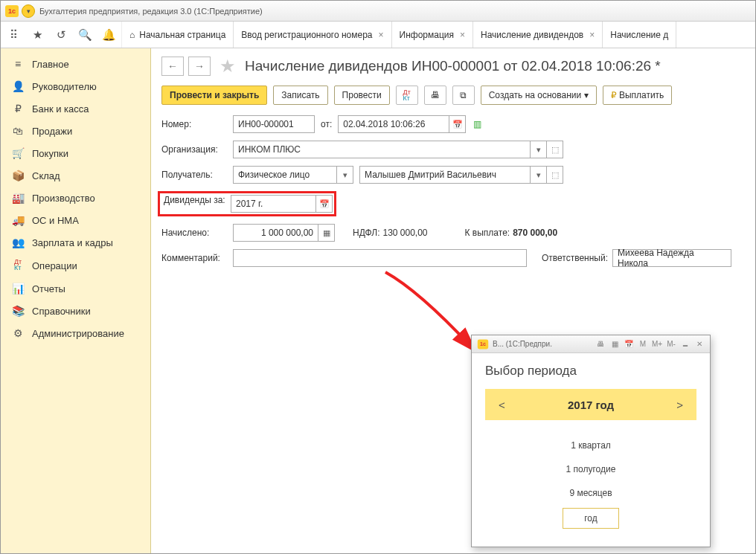 The height and width of the screenshot is (554, 756). I want to click on chart-icon: 📊, so click(18, 289).